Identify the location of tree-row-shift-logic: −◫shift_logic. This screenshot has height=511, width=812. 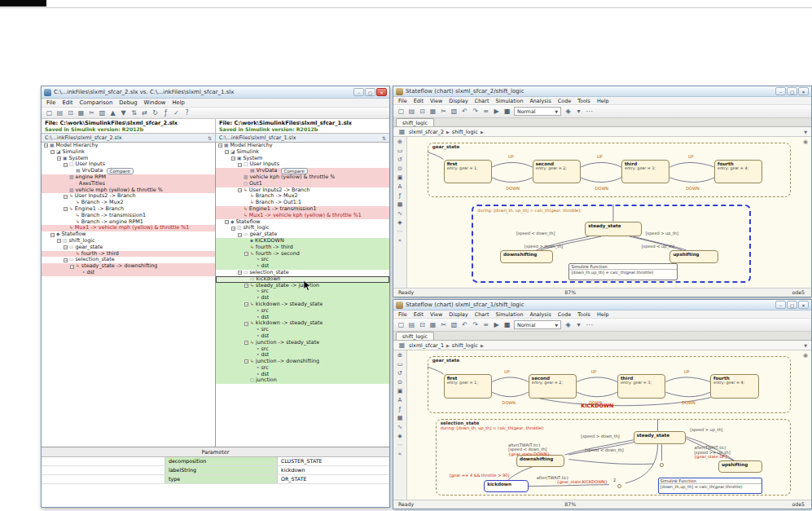
(129, 241).